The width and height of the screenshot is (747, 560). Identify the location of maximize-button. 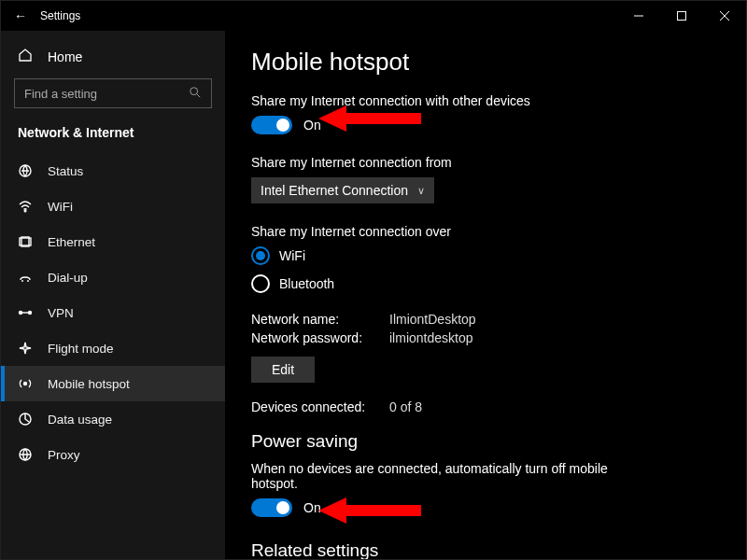
(682, 16).